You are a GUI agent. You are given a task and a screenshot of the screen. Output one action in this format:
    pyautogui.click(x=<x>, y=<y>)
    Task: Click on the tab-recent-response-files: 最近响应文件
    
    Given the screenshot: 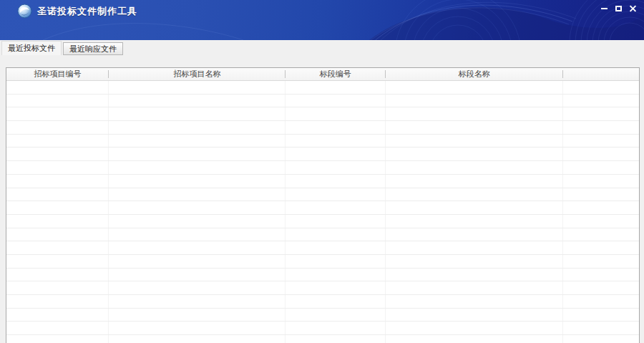 What is the action you would take?
    pyautogui.click(x=93, y=49)
    